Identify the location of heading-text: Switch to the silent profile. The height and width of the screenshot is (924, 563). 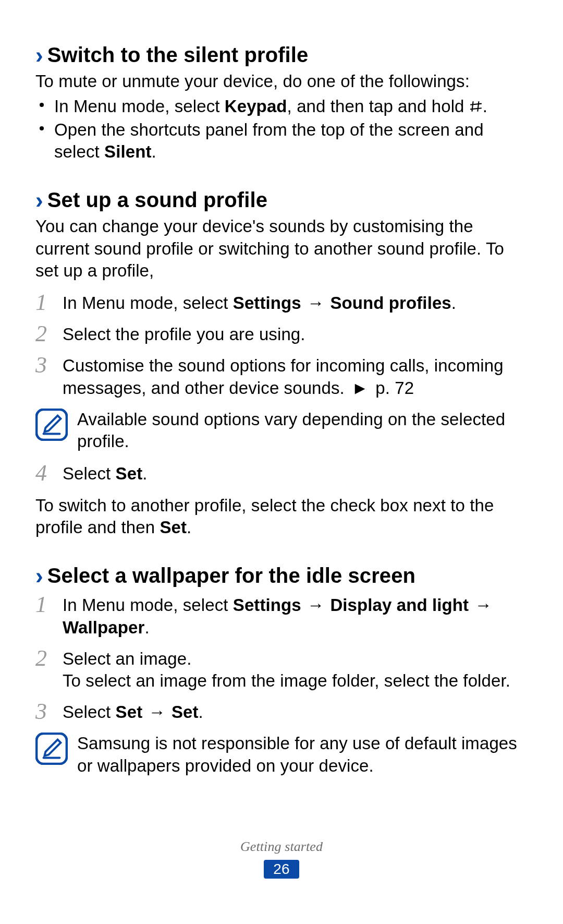
(178, 55).